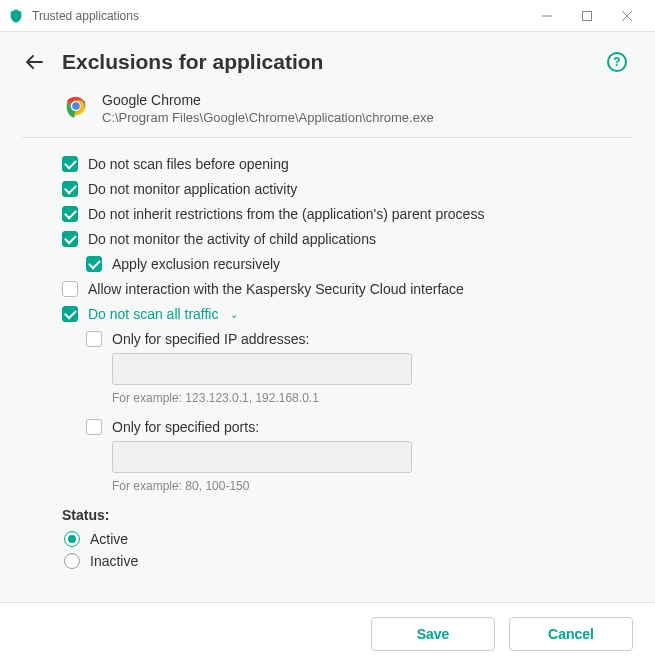 This screenshot has width=655, height=665. What do you see at coordinates (328, 115) in the screenshot?
I see `application-block: Google Chrome C:\Program Files\Google\Ch…` at bounding box center [328, 115].